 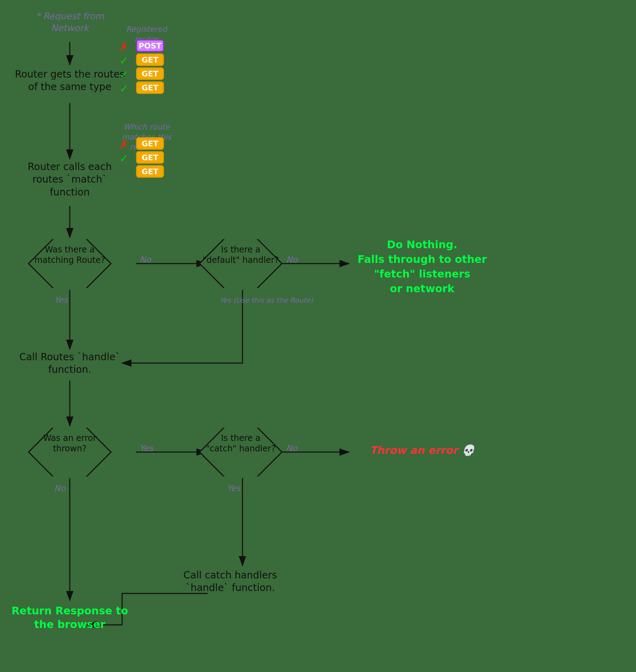 What do you see at coordinates (60, 488) in the screenshot?
I see `error-thrown-no-label: No` at bounding box center [60, 488].